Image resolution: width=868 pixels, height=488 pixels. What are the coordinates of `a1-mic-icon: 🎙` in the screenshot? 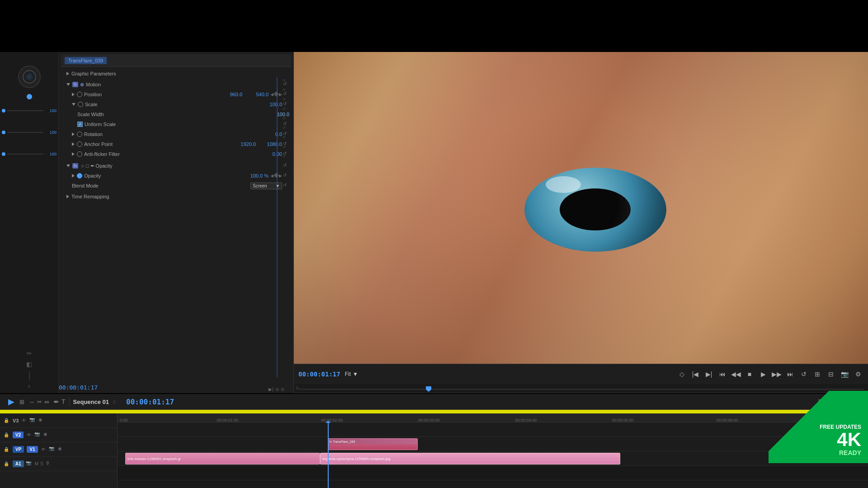 It's located at (49, 464).